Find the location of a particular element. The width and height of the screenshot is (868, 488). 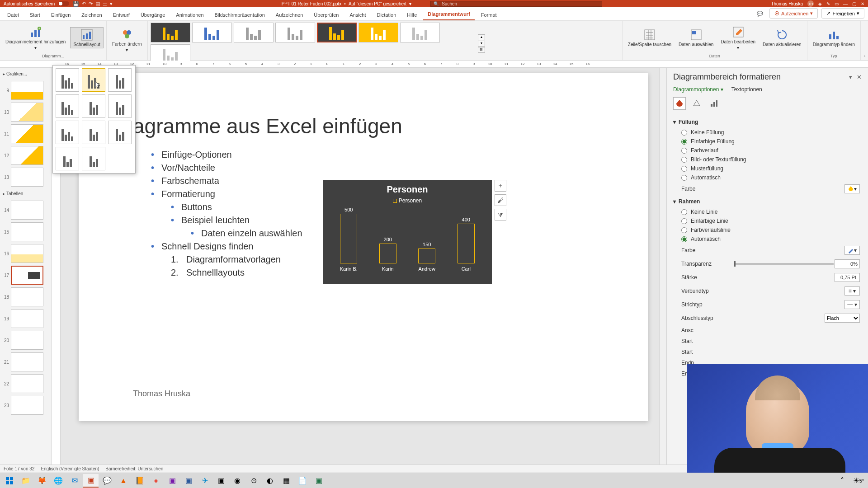

search-box: 🔍 Suchen is located at coordinates (516, 4).